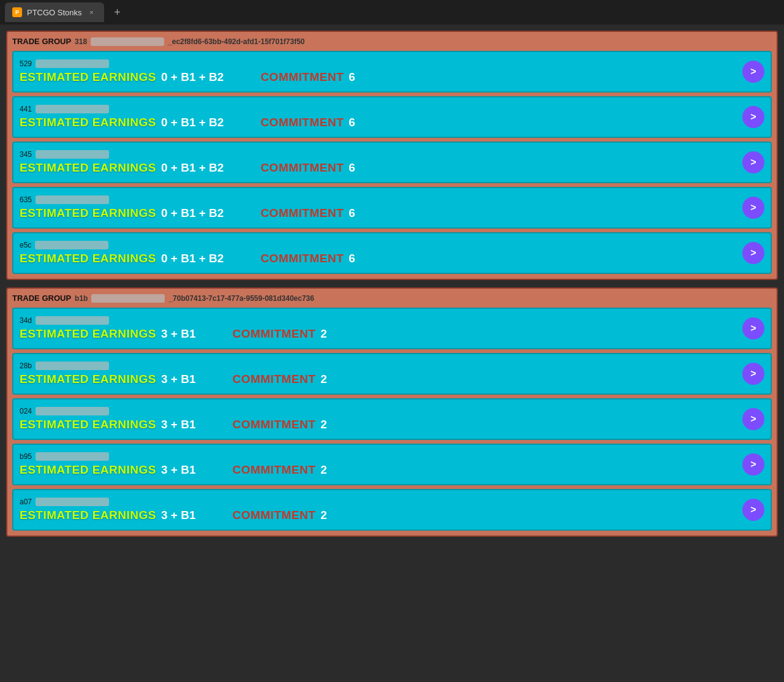  I want to click on trade-item-content: b95 ESTIMATED EARNINGS 3 + B1 COMMITMENT…, so click(378, 464).